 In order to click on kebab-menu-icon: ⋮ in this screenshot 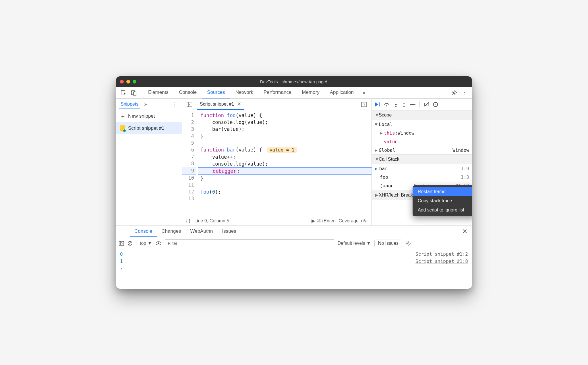, I will do `click(465, 92)`.